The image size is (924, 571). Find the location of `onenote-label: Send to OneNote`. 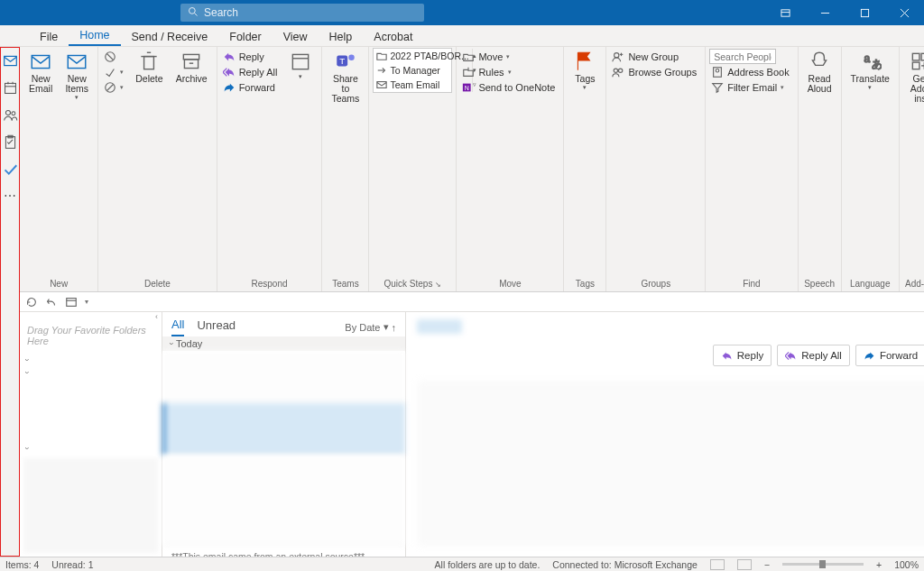

onenote-label: Send to OneNote is located at coordinates (516, 87).